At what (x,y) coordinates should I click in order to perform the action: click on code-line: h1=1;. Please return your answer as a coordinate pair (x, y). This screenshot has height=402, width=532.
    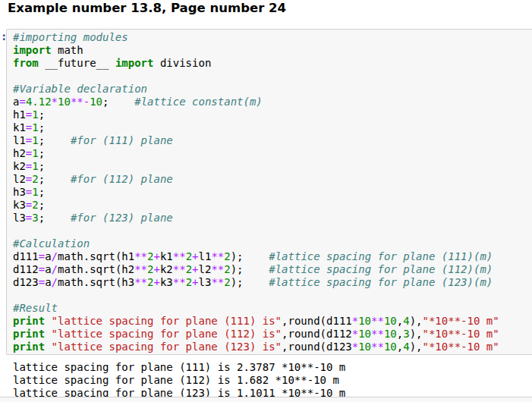
    Looking at the image, I should click on (270, 115).